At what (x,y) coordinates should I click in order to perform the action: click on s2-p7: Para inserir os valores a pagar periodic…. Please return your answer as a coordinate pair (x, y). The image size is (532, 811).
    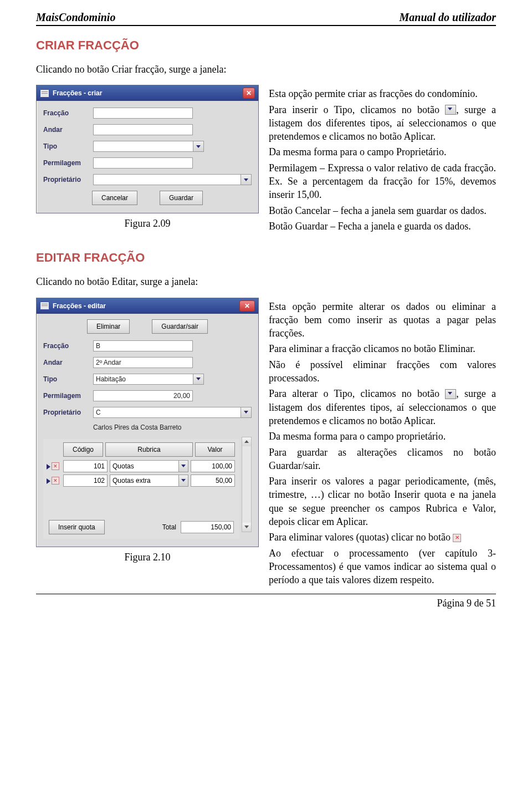
    Looking at the image, I should click on (382, 501).